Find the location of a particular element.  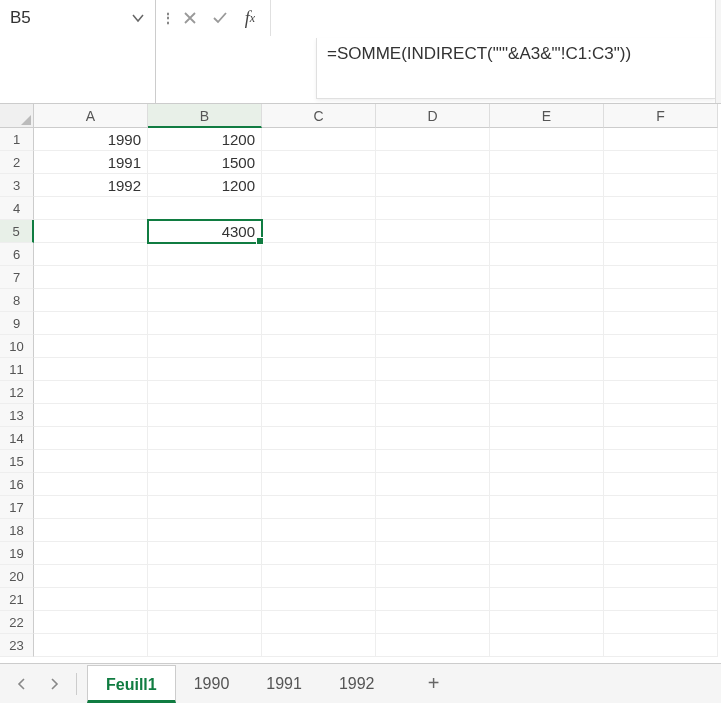

sheet-tab-Feuill1: Feuill1 is located at coordinates (132, 684).